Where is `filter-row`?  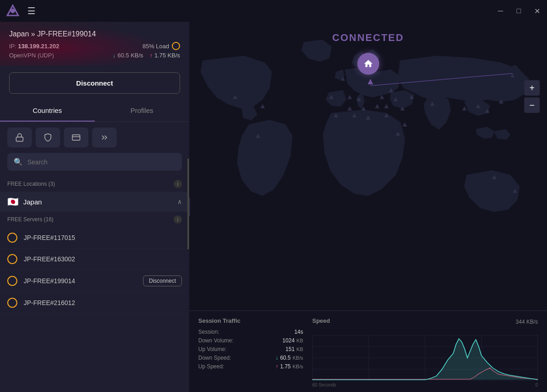 filter-row is located at coordinates (95, 137).